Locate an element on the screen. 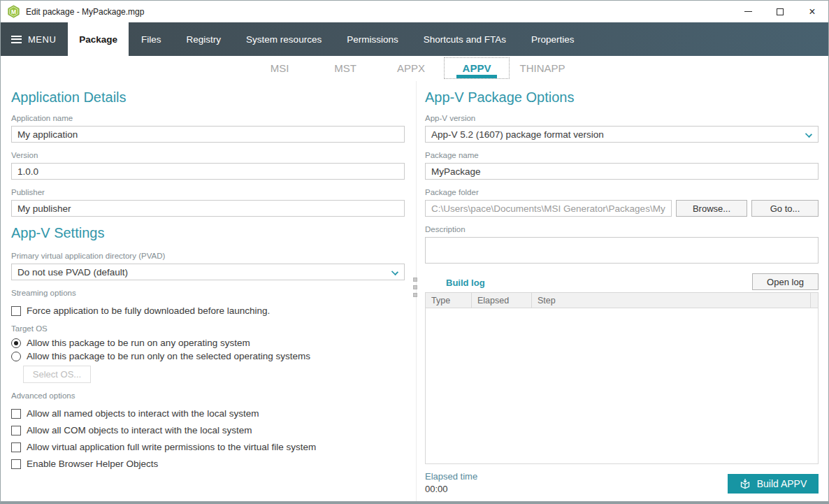 This screenshot has height=504, width=829. target-os-radio-group: Allow this package to be run on any oper… is located at coordinates (208, 350).